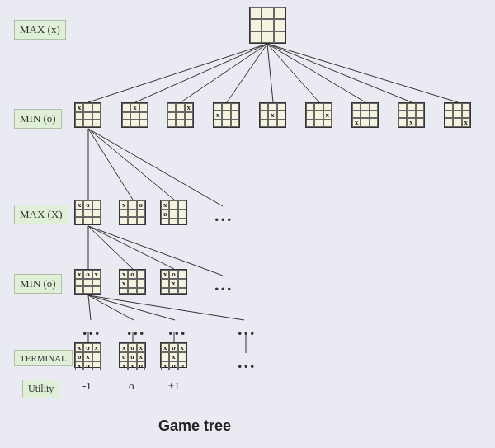 The image size is (495, 448). I want to click on board-r1-7: x, so click(411, 116).